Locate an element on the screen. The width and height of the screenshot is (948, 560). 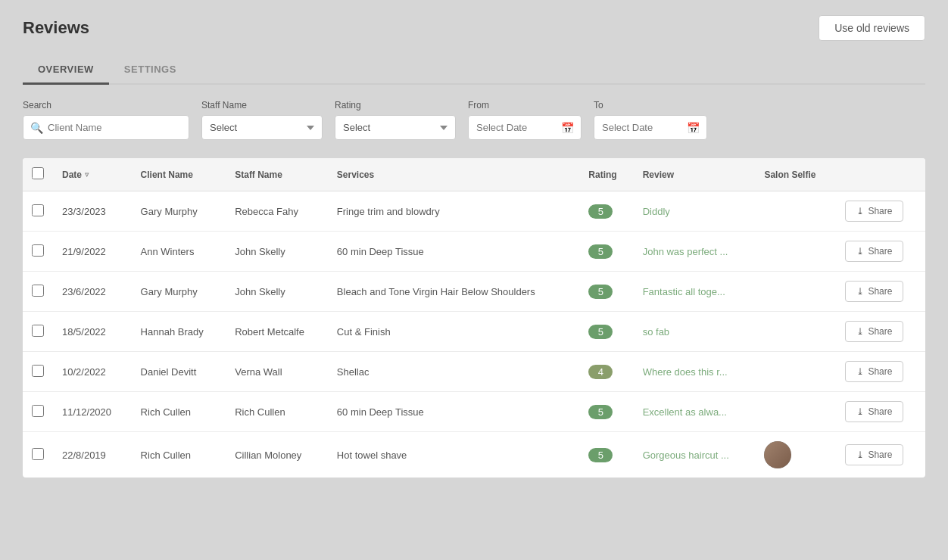
row-client: Gary Murphy is located at coordinates (179, 292).